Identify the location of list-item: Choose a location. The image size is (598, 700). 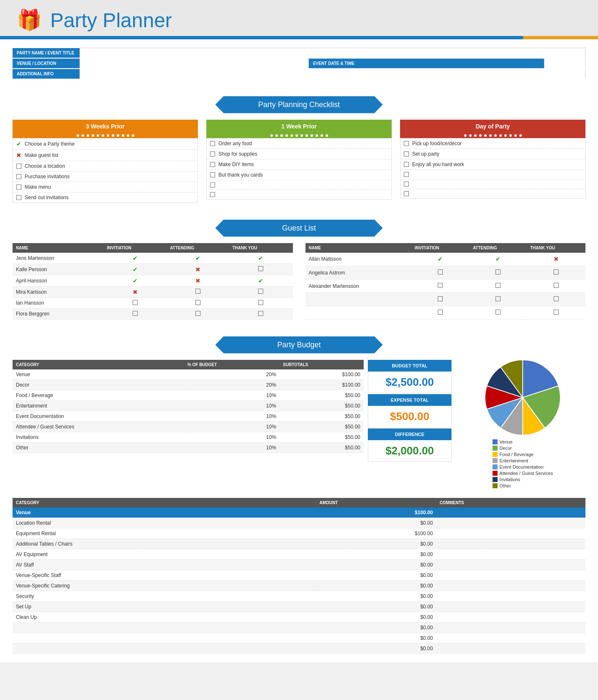
(105, 167).